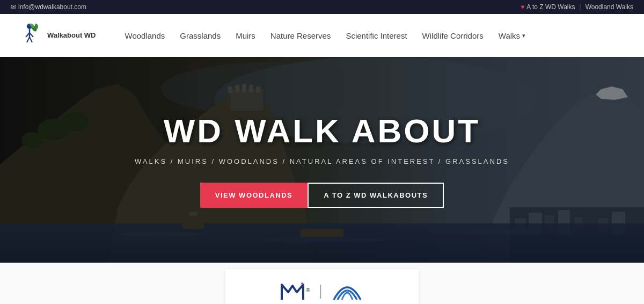 This screenshot has width=644, height=304. What do you see at coordinates (72, 35) in the screenshot?
I see `logo-text: Walkabout WD` at bounding box center [72, 35].